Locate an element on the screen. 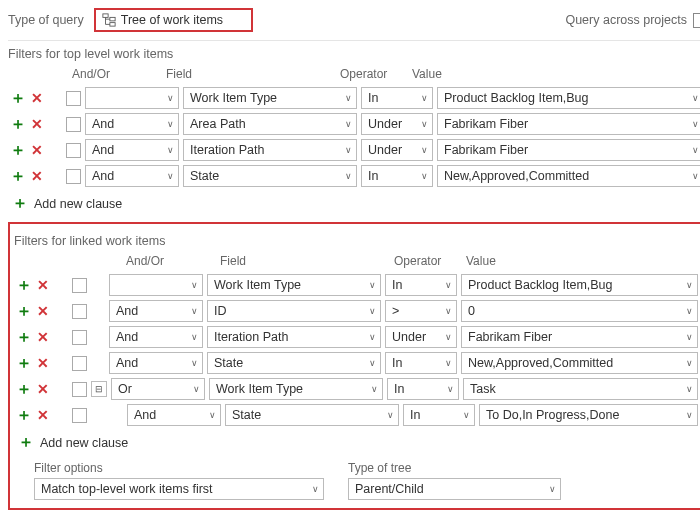 Image resolution: width=700 pixels, height=515 pixels. value-select: Task∨ is located at coordinates (580, 389).